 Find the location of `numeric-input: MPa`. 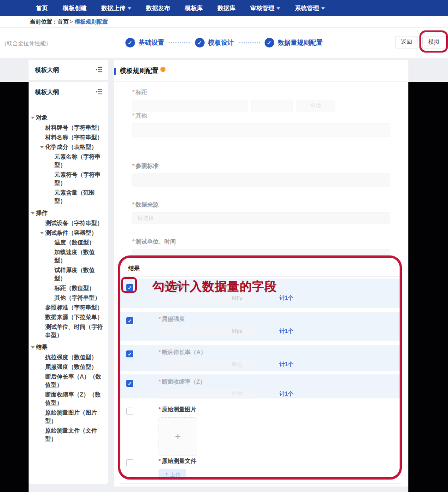

numeric-input: MPa is located at coordinates (207, 298).